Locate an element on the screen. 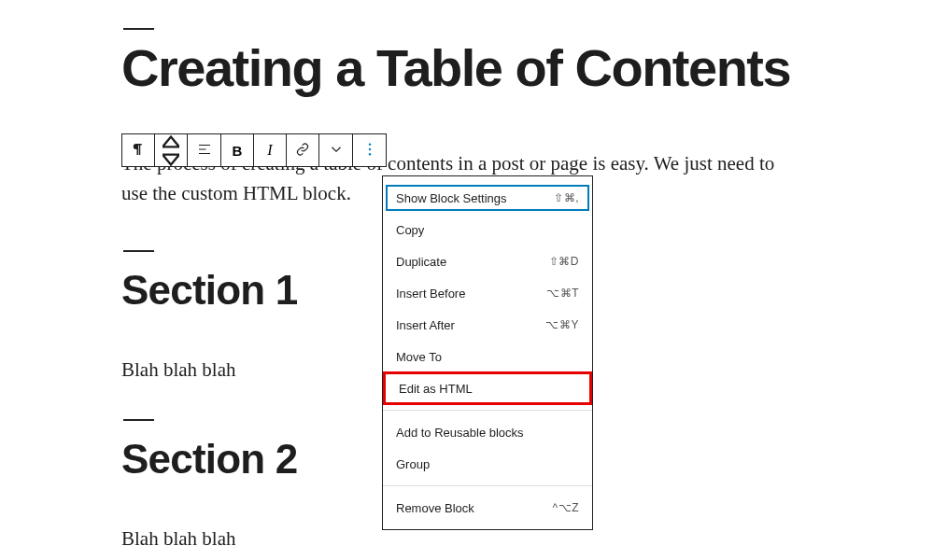  dropdown-section-1: Show Block Settings ⇧⌘, Copy Duplicate ⇧… is located at coordinates (488, 293).